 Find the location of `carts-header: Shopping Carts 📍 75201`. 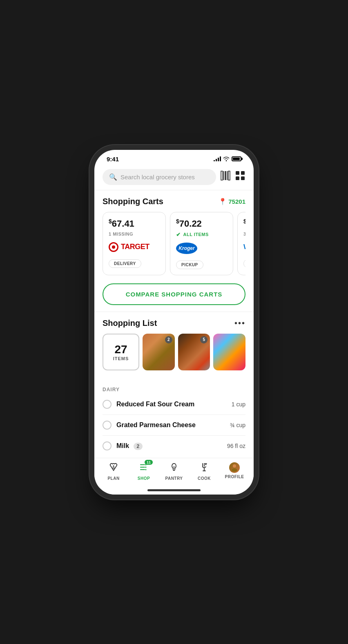

carts-header: Shopping Carts 📍 75201 is located at coordinates (174, 202).